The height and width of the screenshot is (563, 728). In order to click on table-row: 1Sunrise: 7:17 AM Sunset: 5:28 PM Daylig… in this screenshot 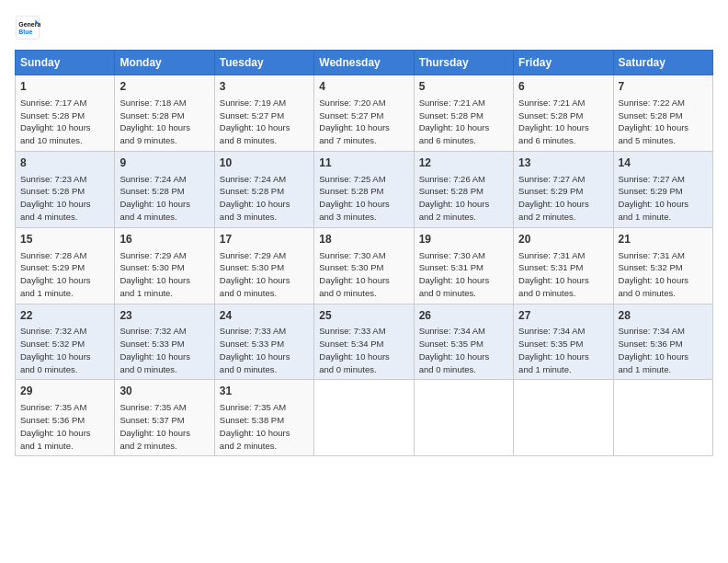, I will do `click(65, 114)`.